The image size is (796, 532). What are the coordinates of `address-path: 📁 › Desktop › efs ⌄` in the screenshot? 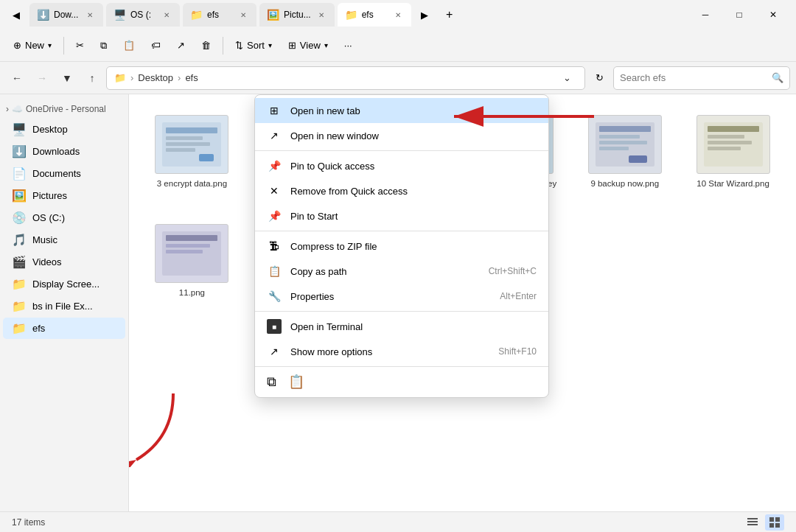 It's located at (346, 78).